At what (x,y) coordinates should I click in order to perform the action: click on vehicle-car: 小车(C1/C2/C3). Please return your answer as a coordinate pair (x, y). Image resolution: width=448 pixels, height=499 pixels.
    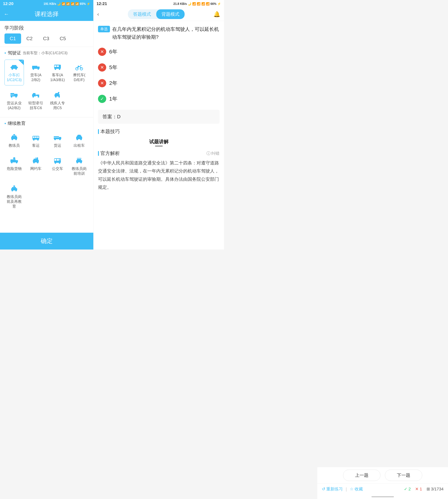
    Looking at the image, I should click on (14, 72).